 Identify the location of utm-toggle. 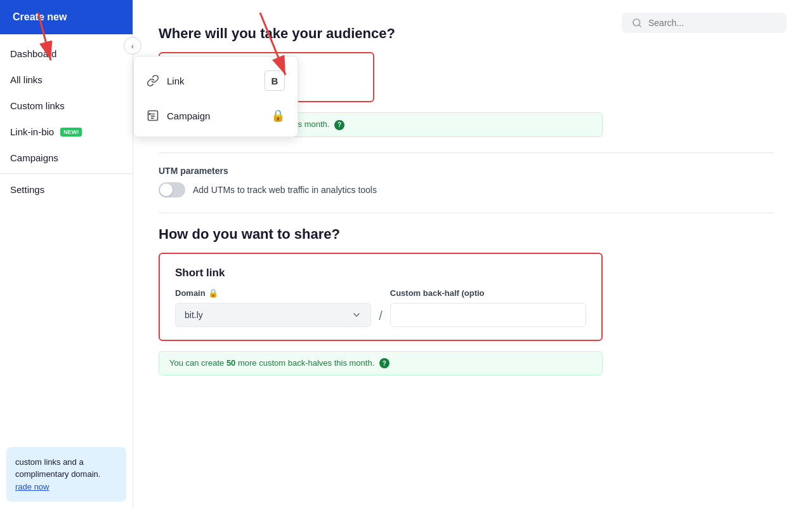
(172, 190).